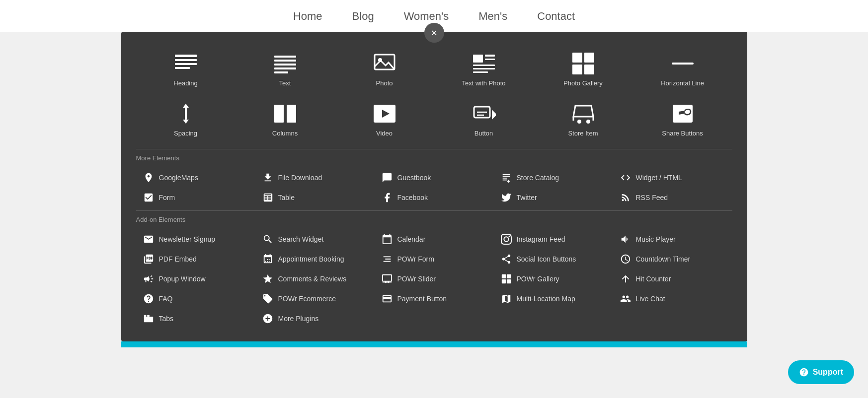 This screenshot has height=398, width=868. I want to click on horizontal-line-item: Horizontal Line, so click(683, 68).